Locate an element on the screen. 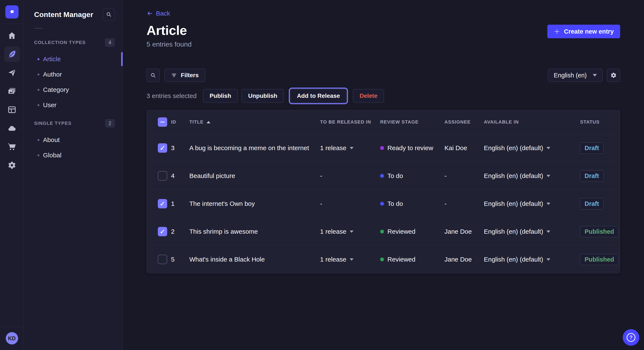 Image resolution: width=644 pixels, height=350 pixels. settings-gear-icon is located at coordinates (12, 165).